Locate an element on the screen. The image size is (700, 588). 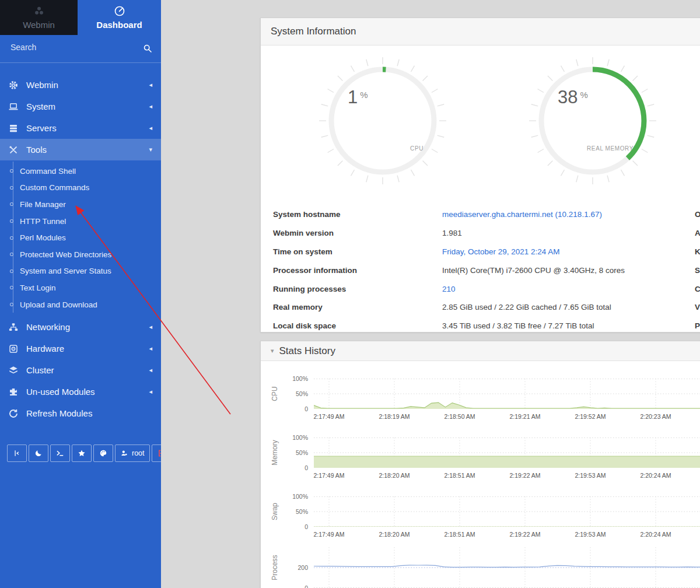
info-row-authentic-theme-version: Authentic theme version is located at coordinates (698, 233).